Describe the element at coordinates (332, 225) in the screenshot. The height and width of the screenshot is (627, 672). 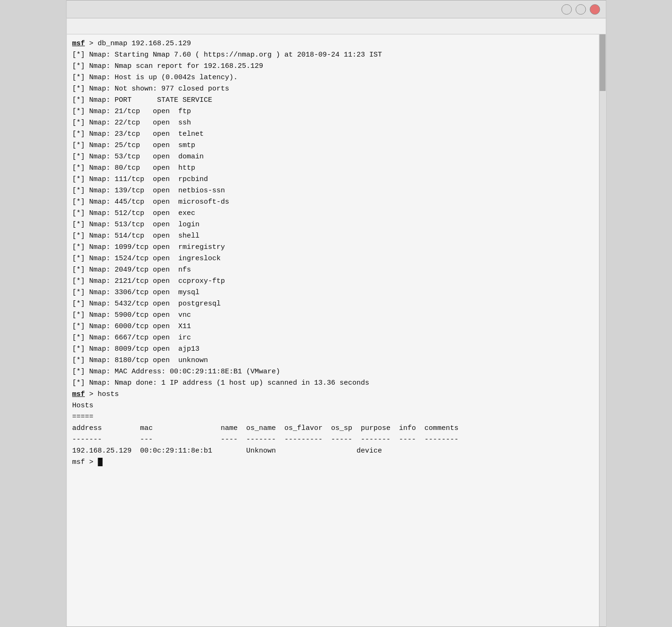
I see `terminal-line: [*] Nmap: 513/tcp open login` at that location.